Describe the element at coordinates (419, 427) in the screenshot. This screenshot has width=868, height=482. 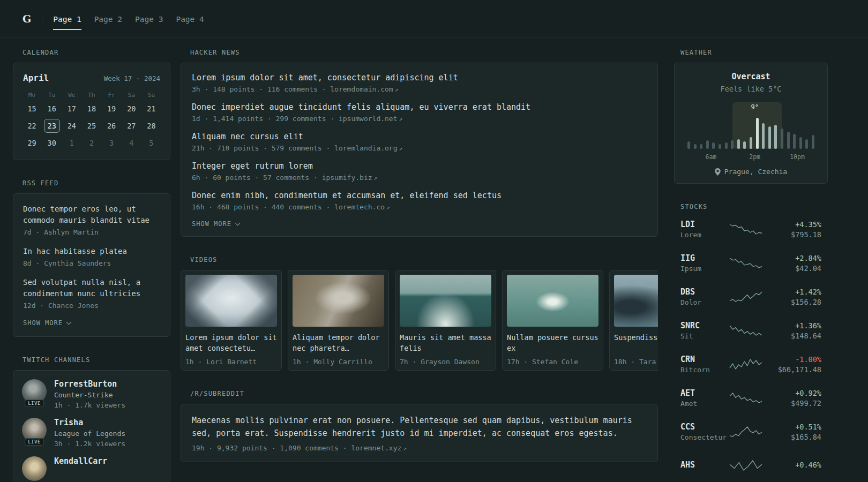
I see `post-title: Maecenas mollis pulvinar erat non posuer…` at that location.